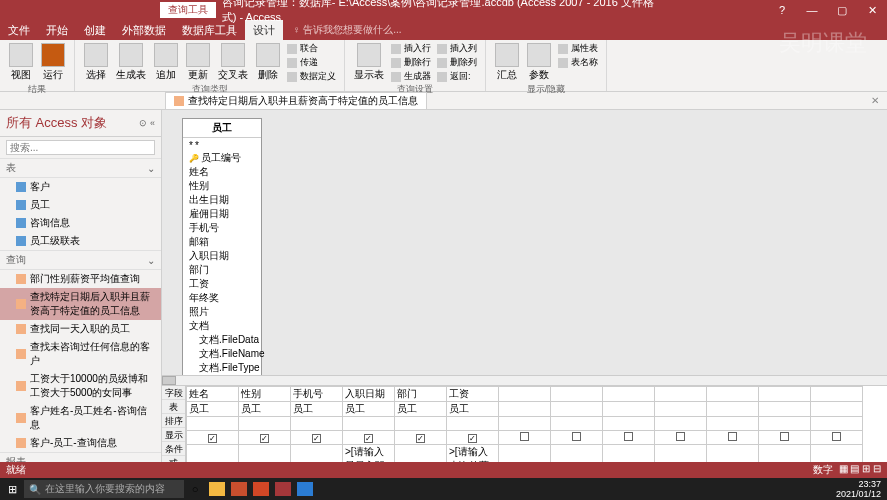  What do you see at coordinates (222, 214) in the screenshot?
I see `entity-field: 雇佣日期` at bounding box center [222, 214].